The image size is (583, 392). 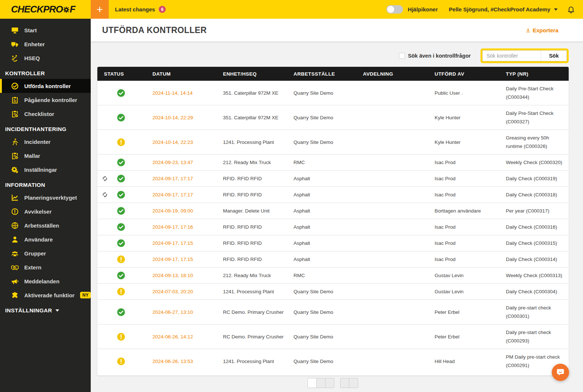 What do you see at coordinates (554, 56) in the screenshot?
I see `search-button: Sök` at bounding box center [554, 56].